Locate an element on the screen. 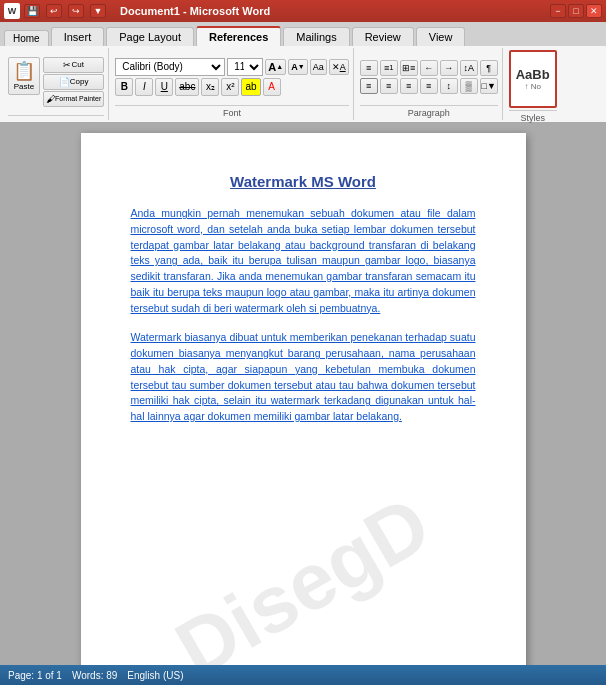 The width and height of the screenshot is (606, 685). grow-font-btn: A▲ is located at coordinates (276, 67).